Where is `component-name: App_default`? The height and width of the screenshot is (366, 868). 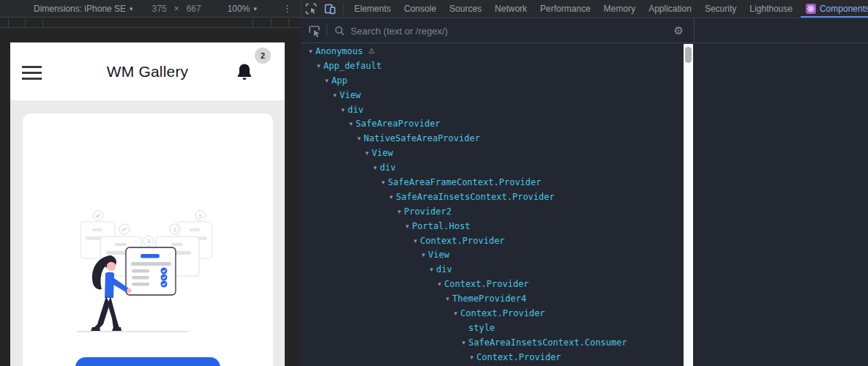
component-name: App_default is located at coordinates (353, 66).